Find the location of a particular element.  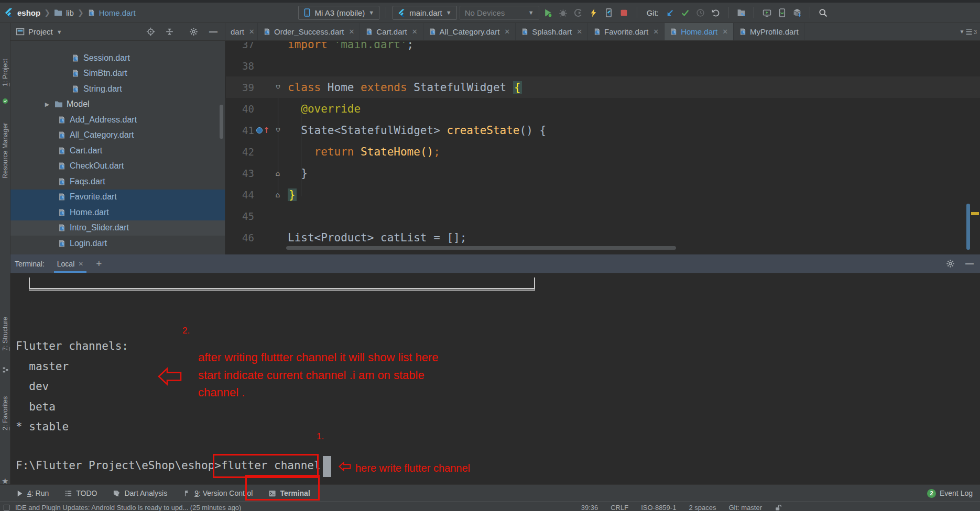

editor-tab-All_Category-dart: All_Category.dart✕ is located at coordinates (470, 31).